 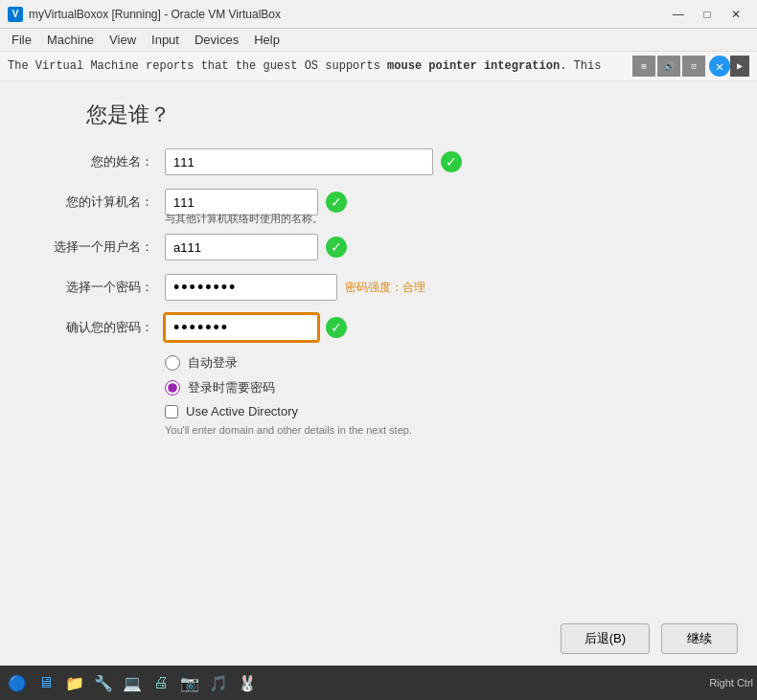 What do you see at coordinates (172, 363) in the screenshot?
I see `auto-login-radio` at bounding box center [172, 363].